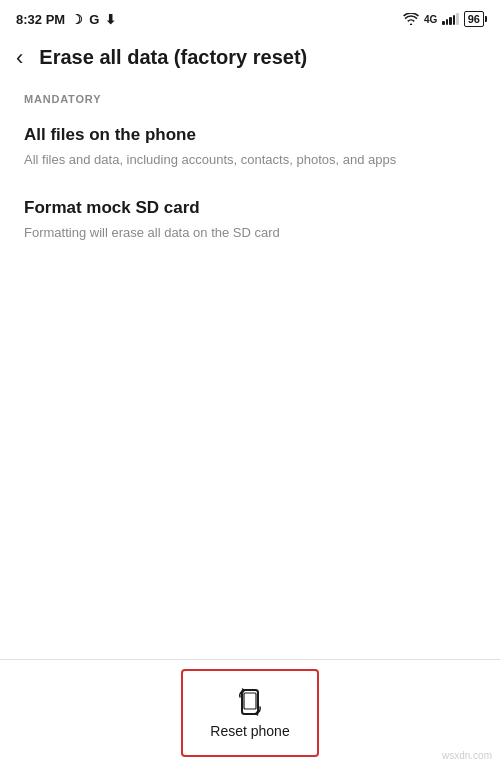  Describe the element at coordinates (411, 19) in the screenshot. I see `wifi-icon` at that location.